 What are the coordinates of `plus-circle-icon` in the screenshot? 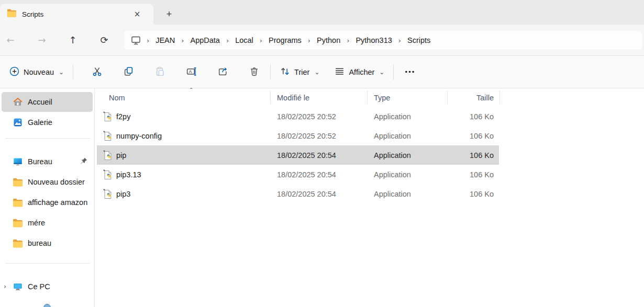 It's located at (15, 72).